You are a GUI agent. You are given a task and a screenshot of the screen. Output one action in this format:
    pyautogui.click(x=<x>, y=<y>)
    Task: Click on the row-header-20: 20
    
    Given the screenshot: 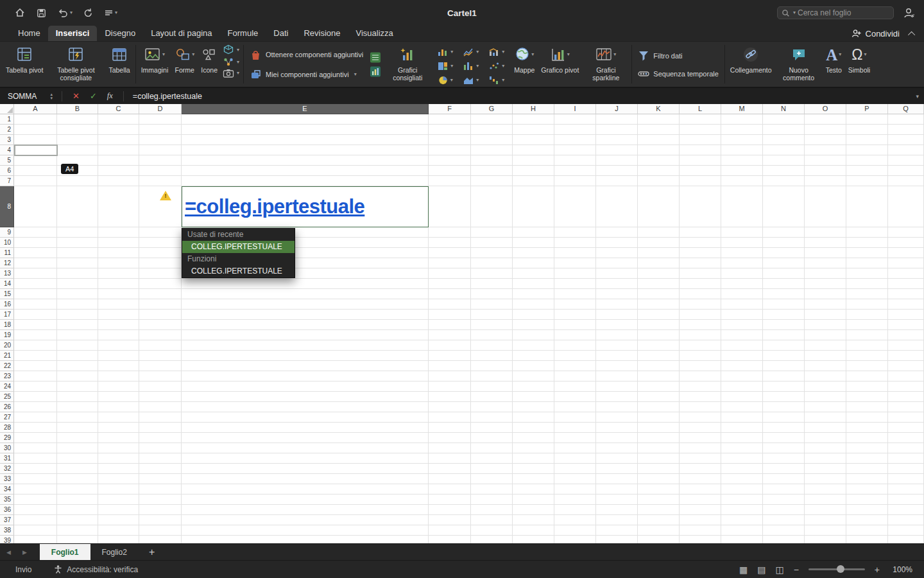 What is the action you would take?
    pyautogui.click(x=7, y=346)
    